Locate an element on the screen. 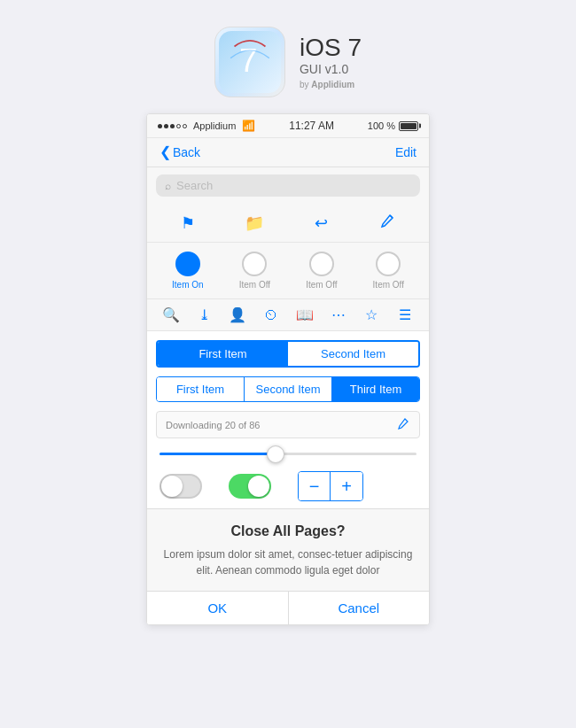 Image resolution: width=576 pixels, height=728 pixels. radio-label-0: Item On is located at coordinates (188, 285).